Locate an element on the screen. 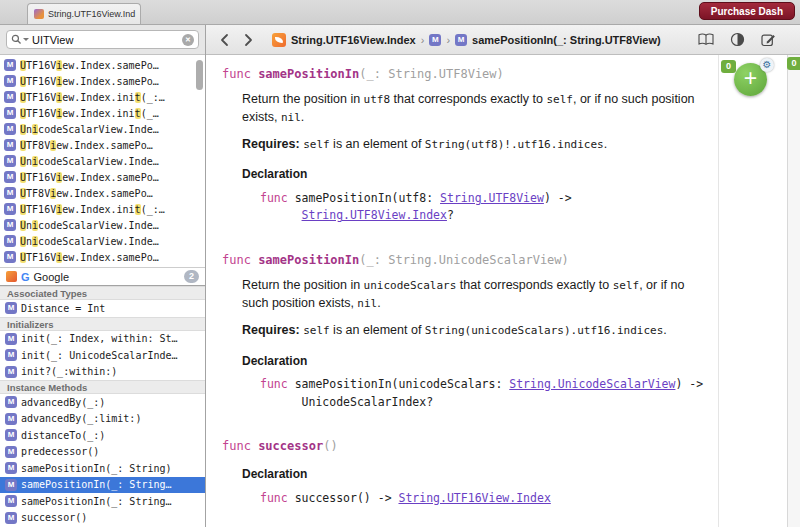 Image resolution: width=800 pixels, height=527 pixels. toc-item: MsamePositionIn(_: String) is located at coordinates (102, 468).